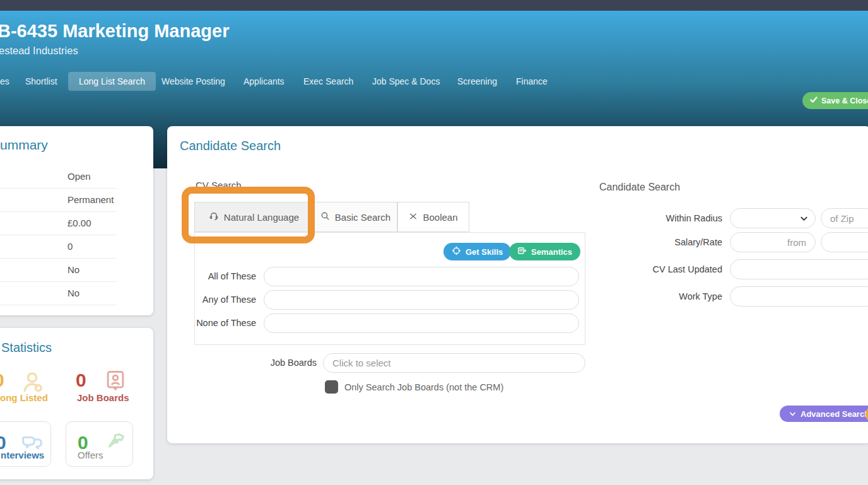 The image size is (868, 485). What do you see at coordinates (112, 81) in the screenshot?
I see `nav-item-long-list-search: Long List Search` at bounding box center [112, 81].